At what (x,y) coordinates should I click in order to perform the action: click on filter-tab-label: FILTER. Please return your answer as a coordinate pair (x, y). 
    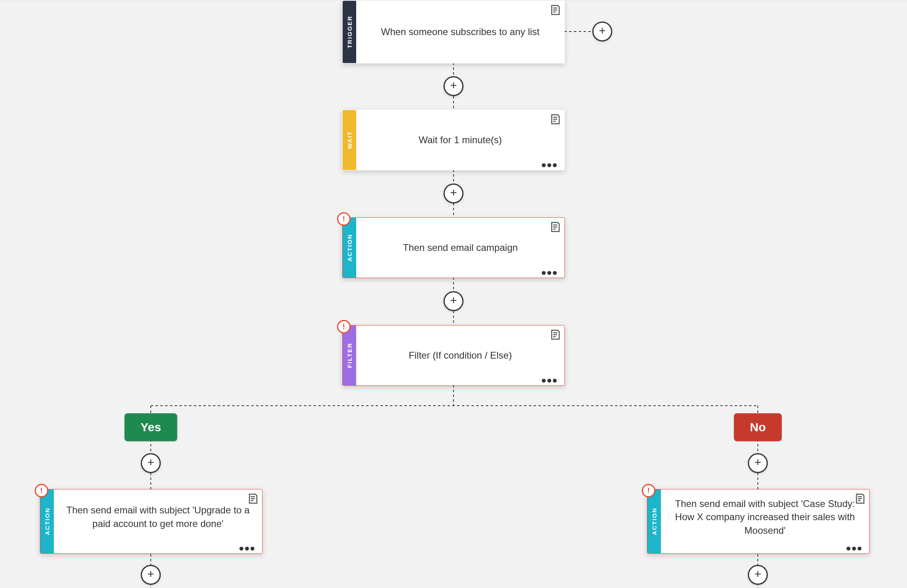
    Looking at the image, I should click on (349, 355).